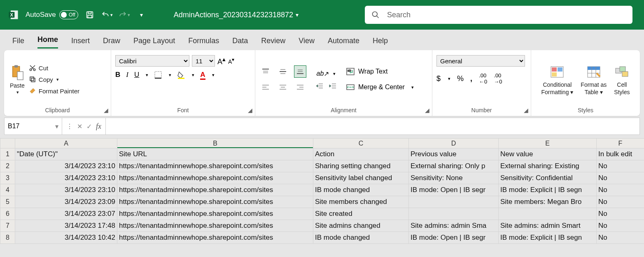  What do you see at coordinates (460, 79) in the screenshot?
I see `percent-button: %` at bounding box center [460, 79].